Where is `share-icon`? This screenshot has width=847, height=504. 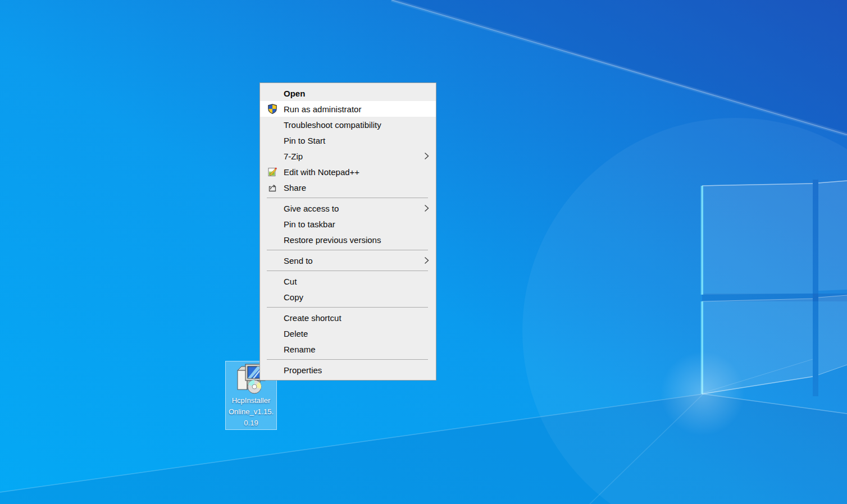
share-icon is located at coordinates (272, 187).